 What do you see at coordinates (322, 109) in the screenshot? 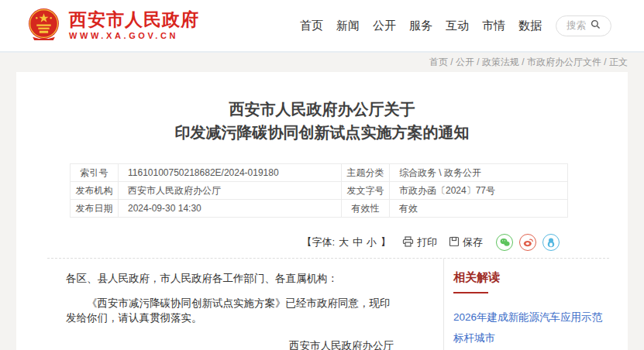
I see `page-title-line1: 西安市人民政府办公厅关于` at bounding box center [322, 109].